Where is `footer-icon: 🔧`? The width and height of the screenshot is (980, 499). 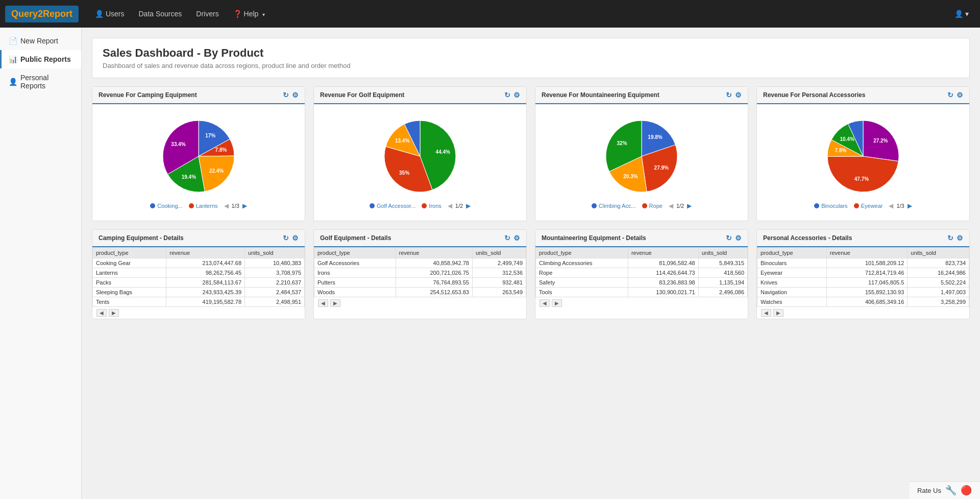 footer-icon: 🔧 is located at coordinates (951, 490).